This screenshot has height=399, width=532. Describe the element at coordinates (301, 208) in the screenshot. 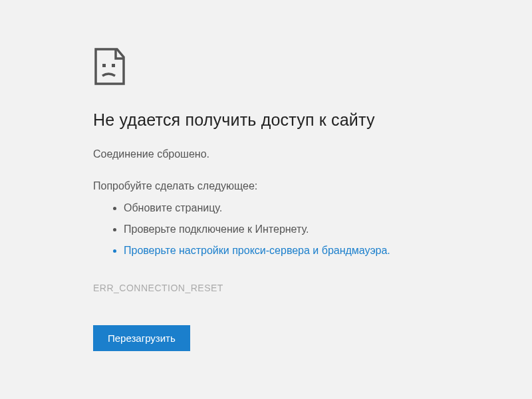

I see `suggestion-refresh: Обновите страницу.` at that location.